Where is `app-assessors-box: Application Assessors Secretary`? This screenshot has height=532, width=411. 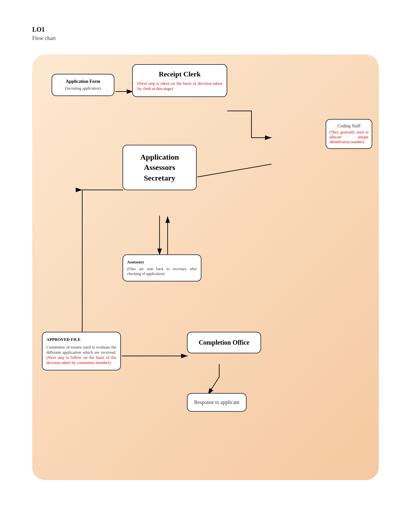 app-assessors-box: Application Assessors Secretary is located at coordinates (160, 168).